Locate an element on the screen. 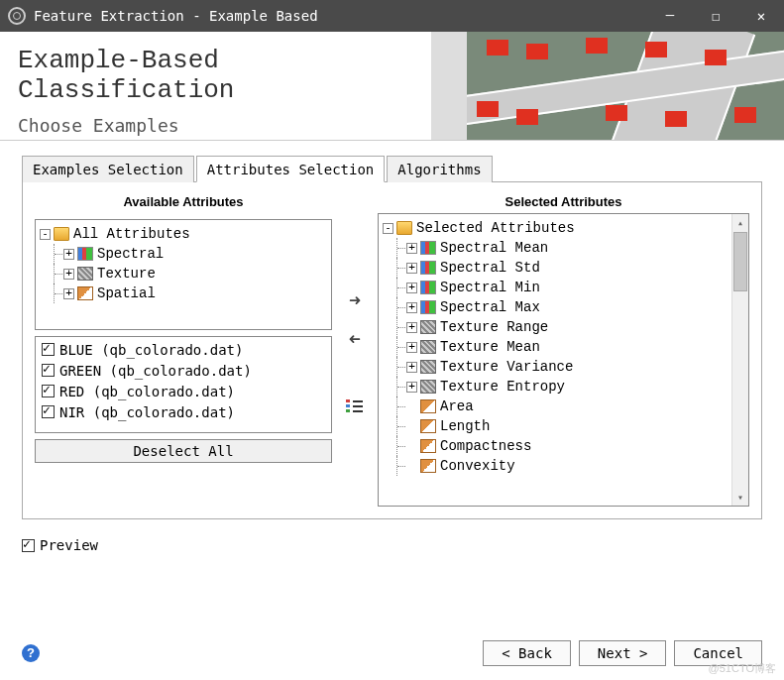 The height and width of the screenshot is (680, 784). header-image is located at coordinates (625, 85).